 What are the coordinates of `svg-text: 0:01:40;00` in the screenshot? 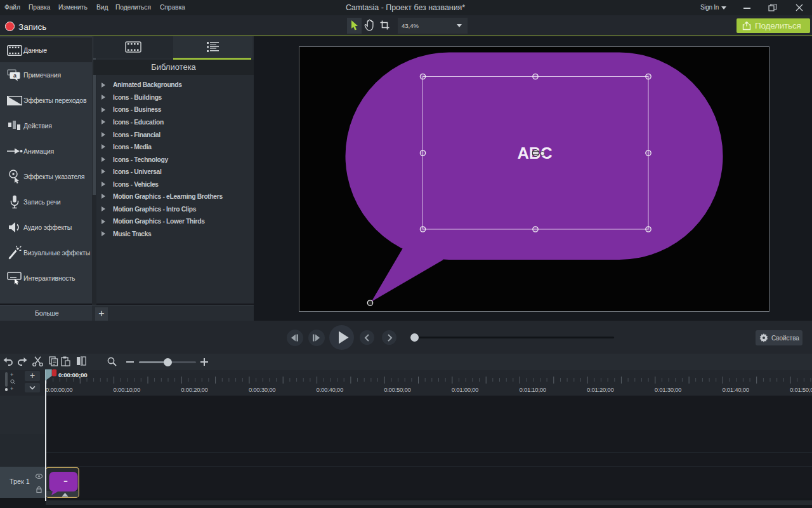 It's located at (735, 390).